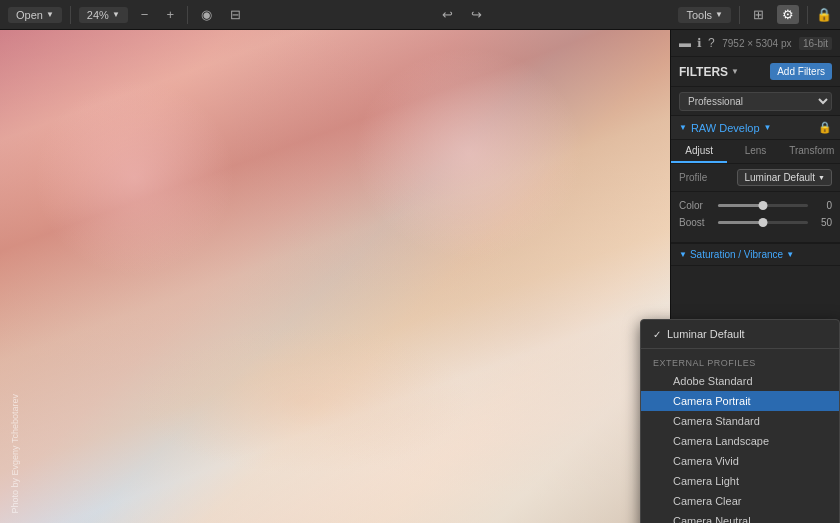 This screenshot has height=523, width=840. I want to click on color-slider-row: Color 0, so click(756, 206).